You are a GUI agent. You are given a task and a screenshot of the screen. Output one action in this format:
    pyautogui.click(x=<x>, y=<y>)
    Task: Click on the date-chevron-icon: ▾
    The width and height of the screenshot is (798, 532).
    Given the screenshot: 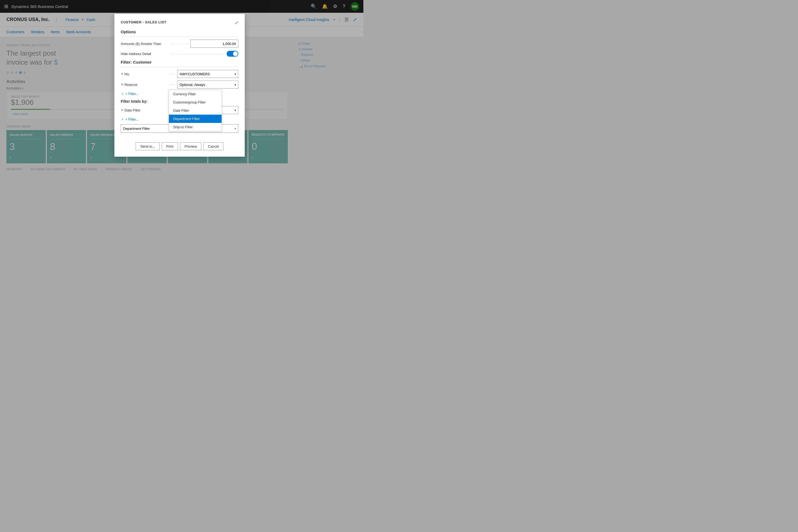 What is the action you would take?
    pyautogui.click(x=235, y=110)
    